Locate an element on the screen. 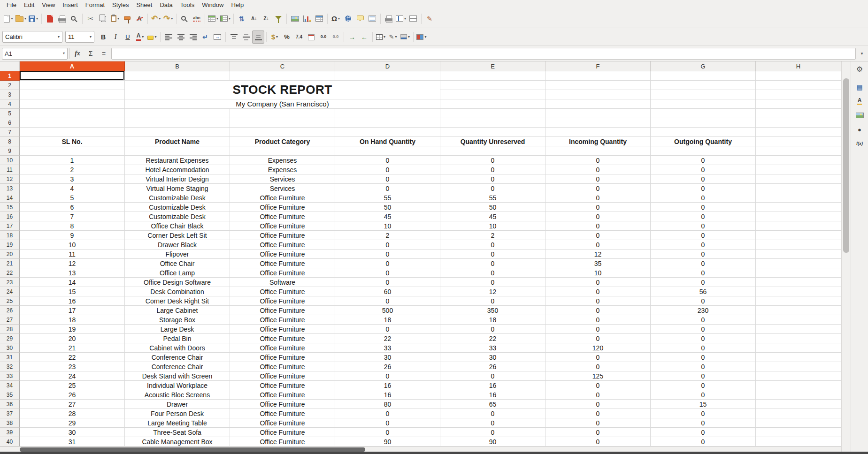 The height and width of the screenshot is (454, 868). cell-D22: 0 is located at coordinates (388, 273).